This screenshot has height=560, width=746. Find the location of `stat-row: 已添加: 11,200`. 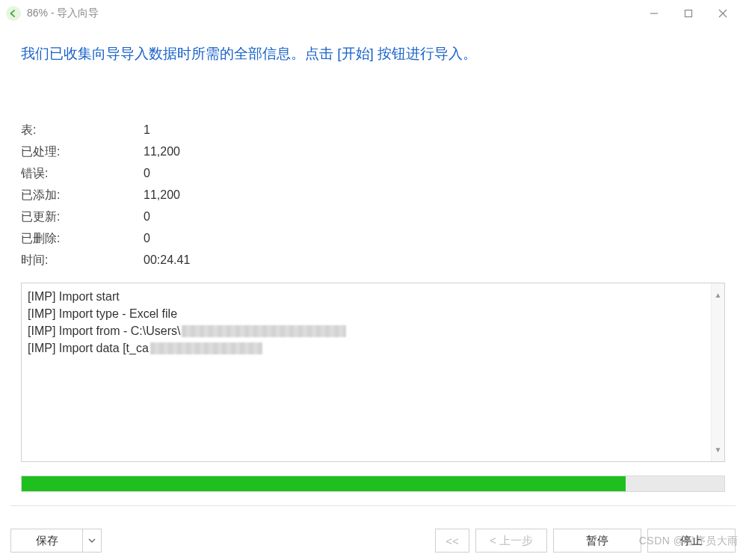

stat-row: 已添加: 11,200 is located at coordinates (373, 194).